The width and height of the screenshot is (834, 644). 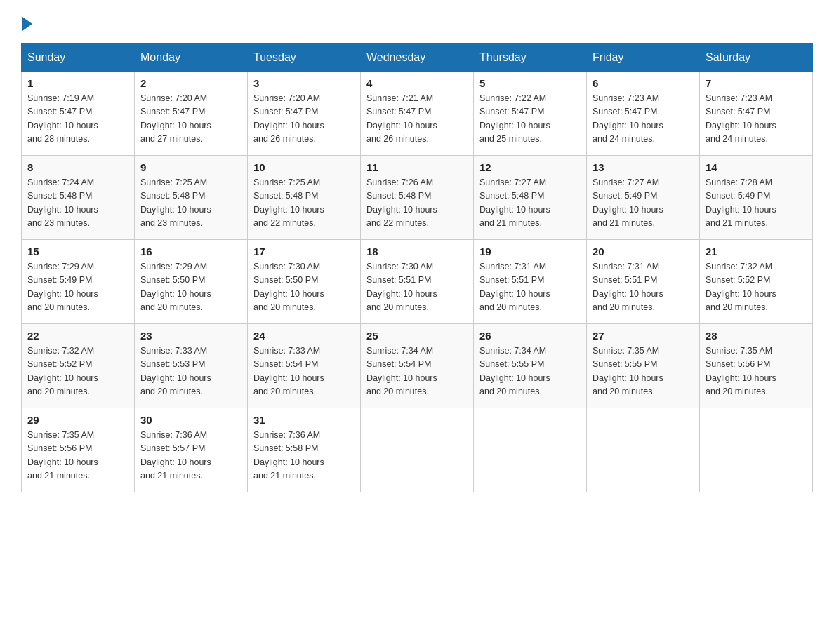 What do you see at coordinates (531, 366) in the screenshot?
I see `calendar-cell: 26Sunrise: 7:34 AMSunset: 5:55 PMDayligh…` at bounding box center [531, 366].